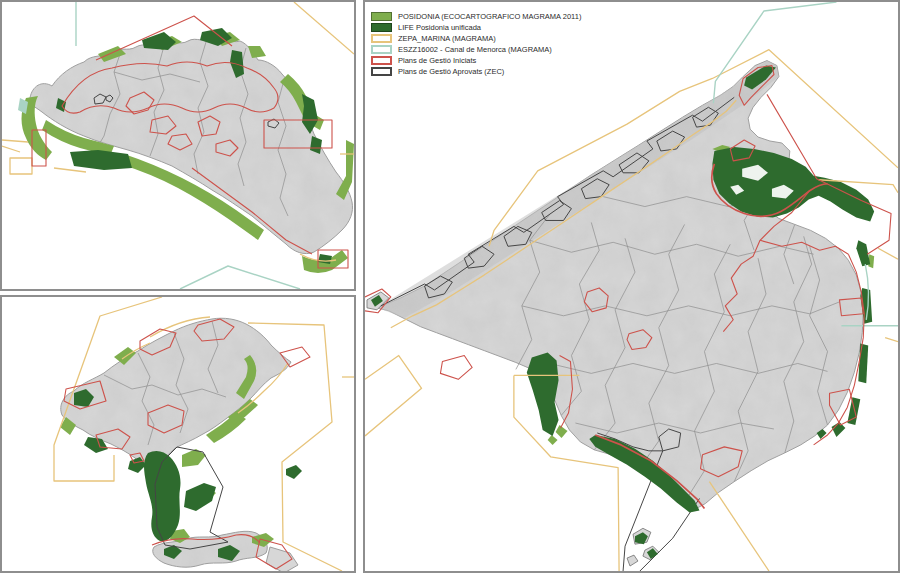 The height and width of the screenshot is (573, 900). I want to click on legend-item-life-posidonia: LIFE Posidonia unificada, so click(476, 28).